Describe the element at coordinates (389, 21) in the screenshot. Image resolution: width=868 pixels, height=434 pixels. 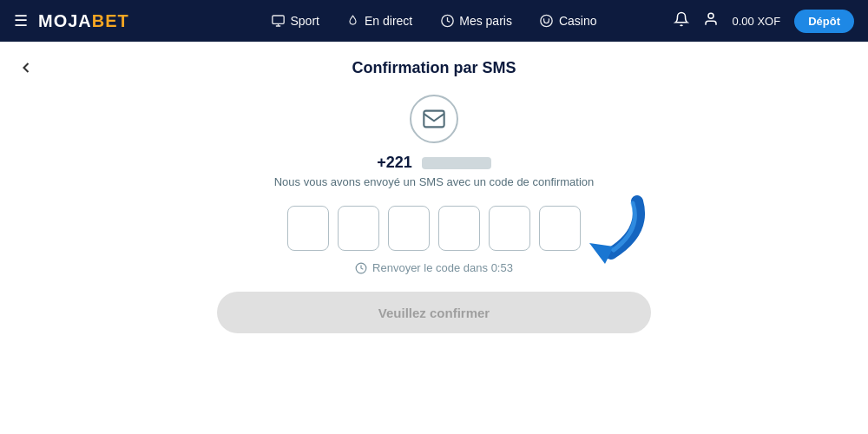
I see `nav-label-endirect: En direct` at that location.